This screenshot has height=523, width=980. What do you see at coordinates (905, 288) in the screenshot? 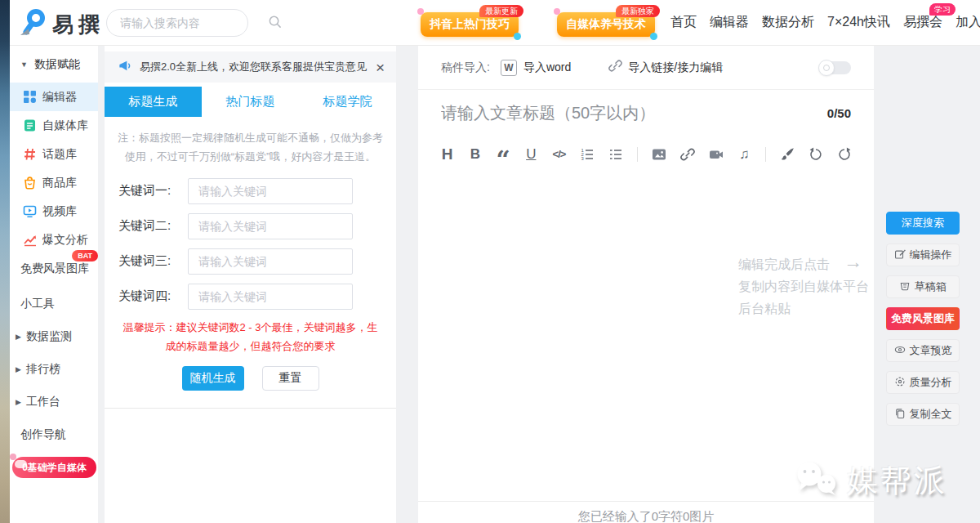
I see `draft-icon` at bounding box center [905, 288].